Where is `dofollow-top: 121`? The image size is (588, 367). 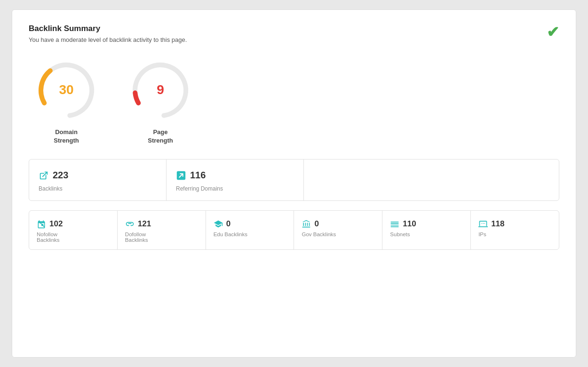 dofollow-top: 121 is located at coordinates (138, 224).